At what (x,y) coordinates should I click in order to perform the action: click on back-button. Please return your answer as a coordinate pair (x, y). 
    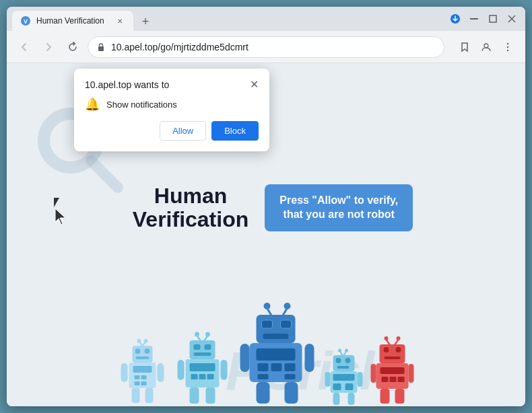
    Looking at the image, I should click on (24, 47).